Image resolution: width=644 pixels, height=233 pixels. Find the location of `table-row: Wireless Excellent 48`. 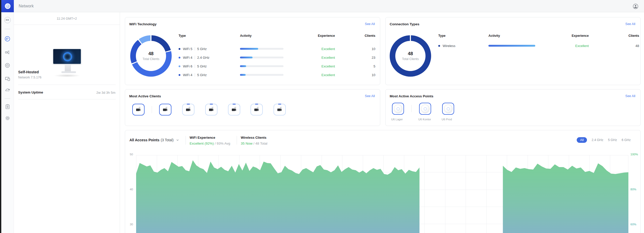

table-row: Wireless Excellent 48 is located at coordinates (539, 46).